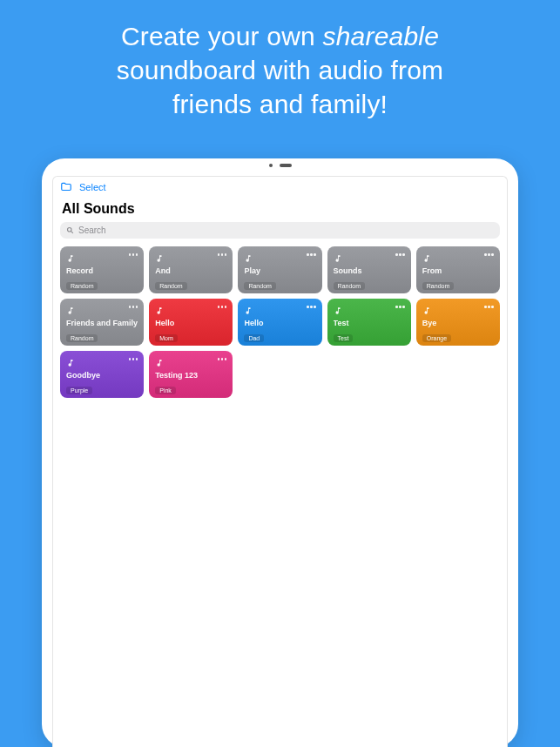  What do you see at coordinates (280, 230) in the screenshot?
I see `search-input: Search` at bounding box center [280, 230].